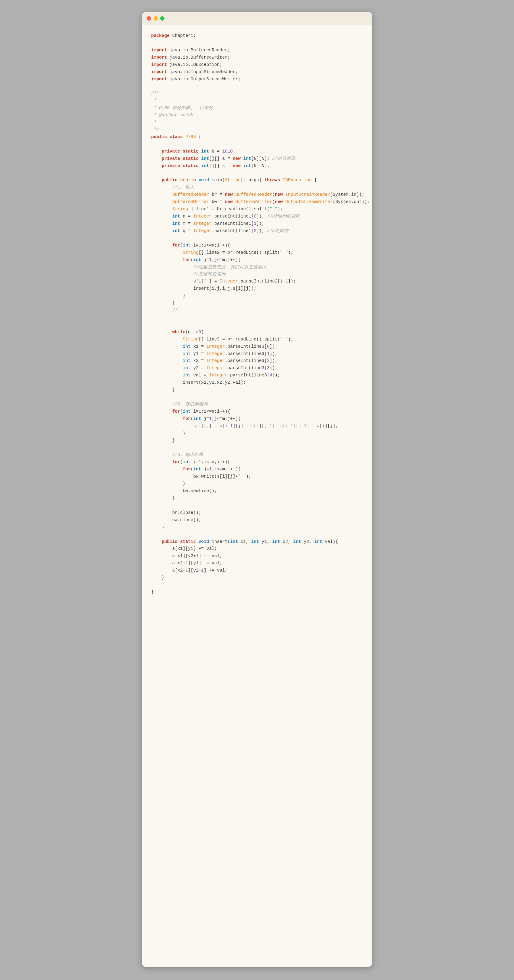  What do you see at coordinates (257, 253) in the screenshot?
I see `code-line: String[] line2 = br.readLine().split(" "…` at bounding box center [257, 253].